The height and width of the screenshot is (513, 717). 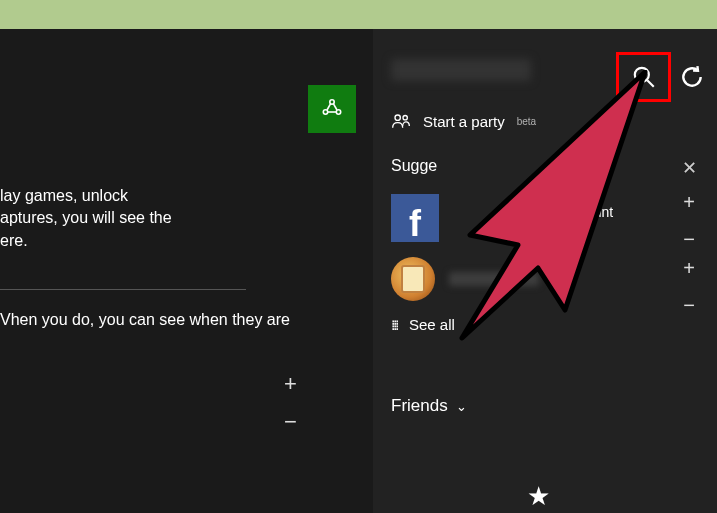 I want to click on friends-hint-text: Vhen you do, you can see when they are, so click(x=145, y=320).